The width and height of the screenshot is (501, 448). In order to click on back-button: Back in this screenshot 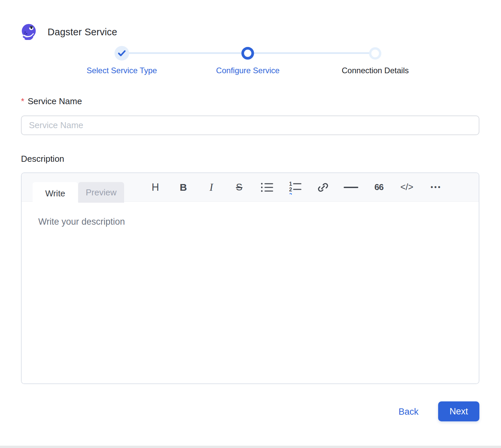, I will do `click(409, 412)`.